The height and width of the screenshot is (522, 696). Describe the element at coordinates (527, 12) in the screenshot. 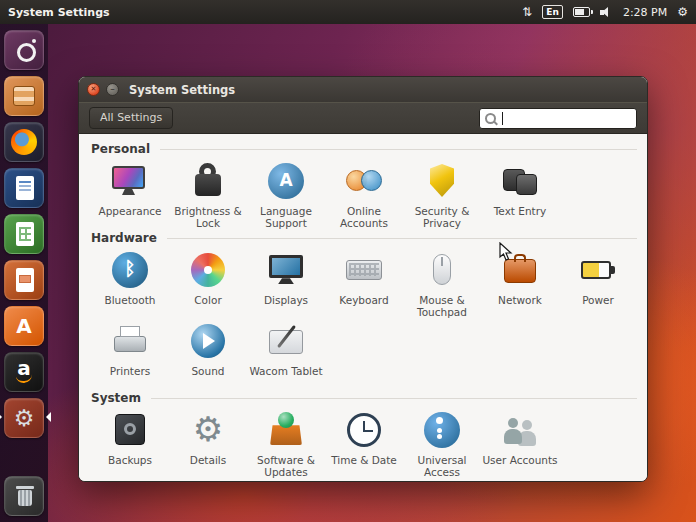

I see `text-input-switcher-icon` at that location.